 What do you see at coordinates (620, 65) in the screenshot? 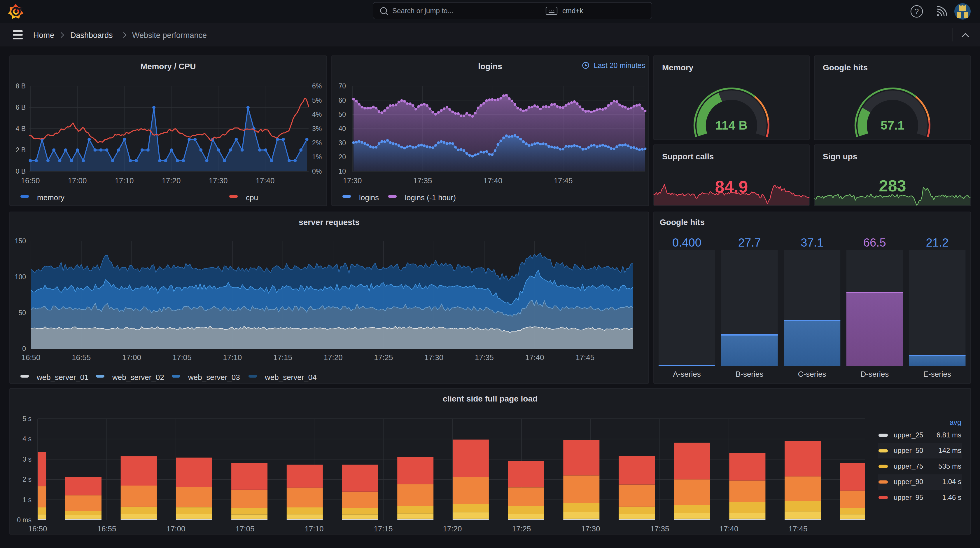
I see `svg-text: Last 20 minutes` at bounding box center [620, 65].